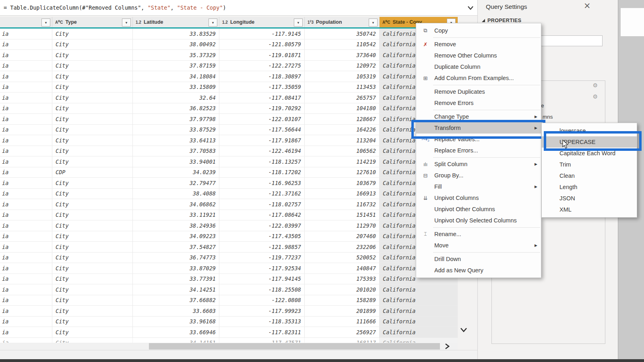 The height and width of the screenshot is (362, 644). What do you see at coordinates (176, 290) in the screenshot?
I see `table-cell: 34.14251` at bounding box center [176, 290].